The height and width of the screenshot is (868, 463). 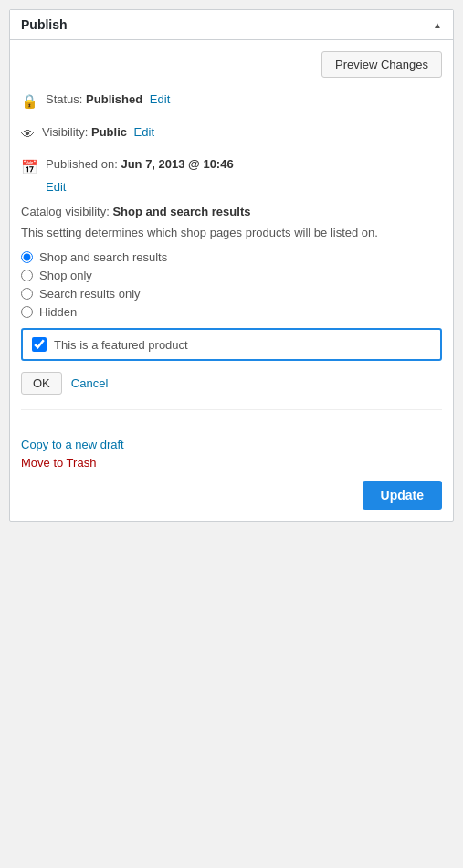 I want to click on radio-hidden, so click(x=27, y=312).